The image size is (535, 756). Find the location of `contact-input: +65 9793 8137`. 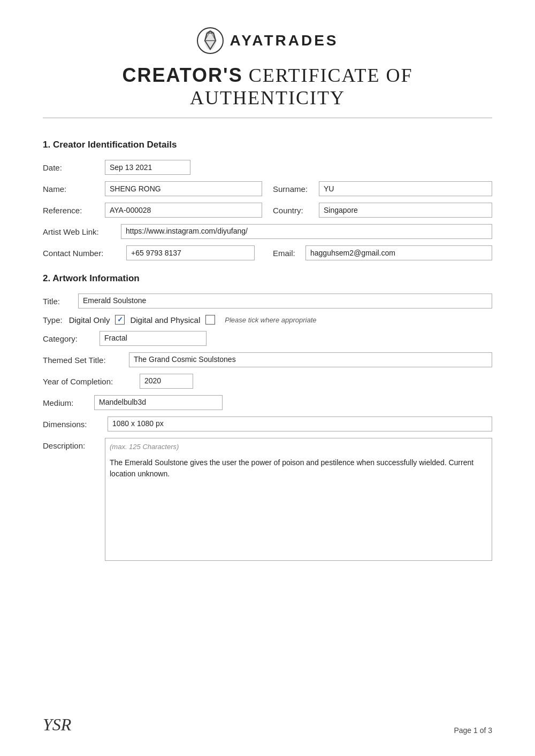

contact-input: +65 9793 8137 is located at coordinates (190, 253).